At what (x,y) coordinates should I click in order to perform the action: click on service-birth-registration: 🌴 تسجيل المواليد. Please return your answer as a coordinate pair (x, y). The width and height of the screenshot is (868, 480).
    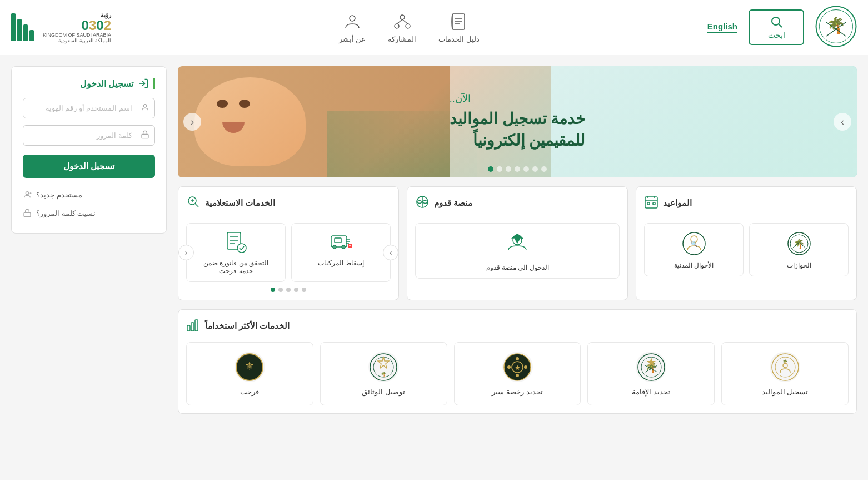
    Looking at the image, I should click on (785, 374).